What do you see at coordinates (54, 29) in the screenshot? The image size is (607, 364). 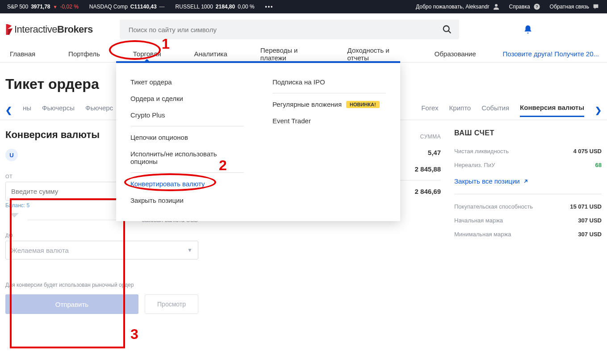 I see `logo-text: InteractiveBrokers` at bounding box center [54, 29].